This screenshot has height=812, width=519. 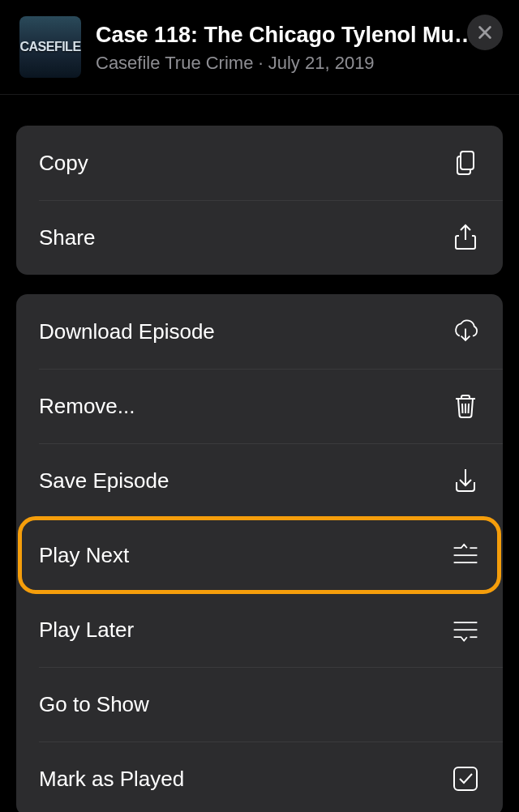 I want to click on episode-title: Case 118: The Chicago Tylenol Mur..., so click(x=286, y=35).